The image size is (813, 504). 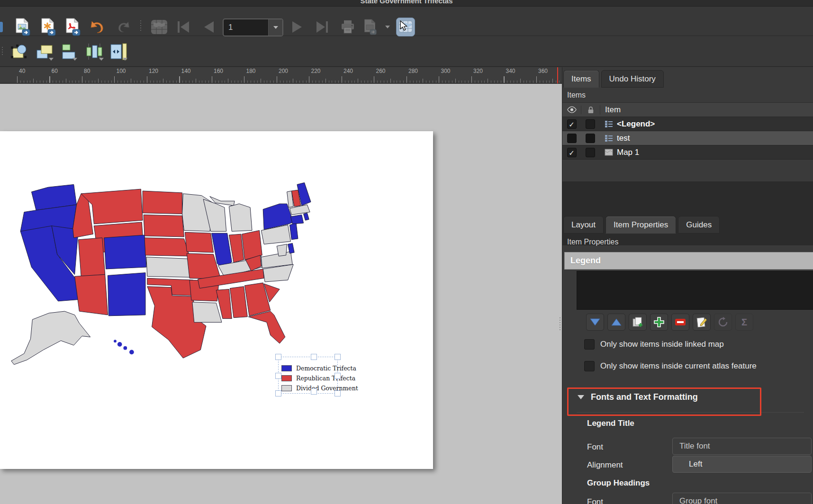 I want to click on export-atlas-icon, so click(x=370, y=27).